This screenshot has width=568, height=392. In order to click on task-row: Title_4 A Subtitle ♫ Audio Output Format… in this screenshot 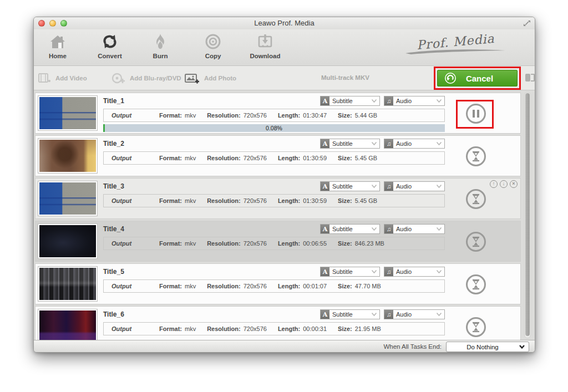, I will do `click(278, 241)`.